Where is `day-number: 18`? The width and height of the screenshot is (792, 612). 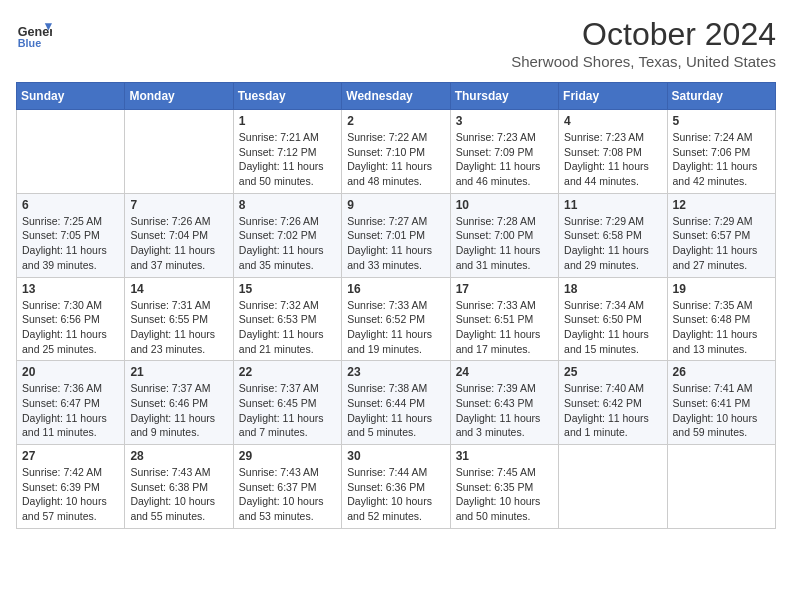 day-number: 18 is located at coordinates (612, 289).